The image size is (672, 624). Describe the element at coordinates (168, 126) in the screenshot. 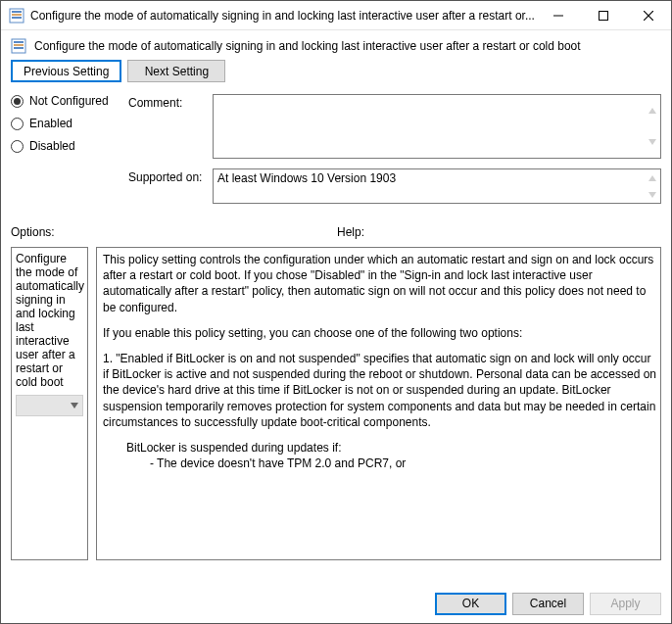

I see `comment-label: Comment:` at that location.